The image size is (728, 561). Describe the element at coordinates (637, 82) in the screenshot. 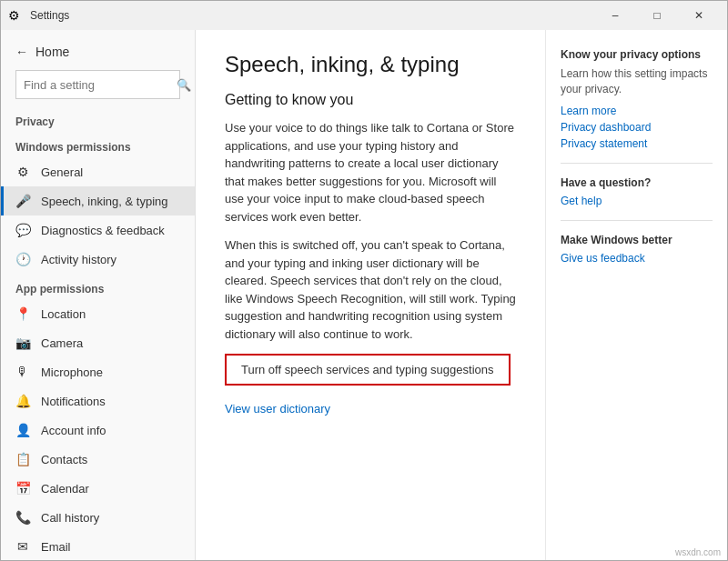

I see `know-privacy-text: Learn how this setting impacts your priv…` at that location.